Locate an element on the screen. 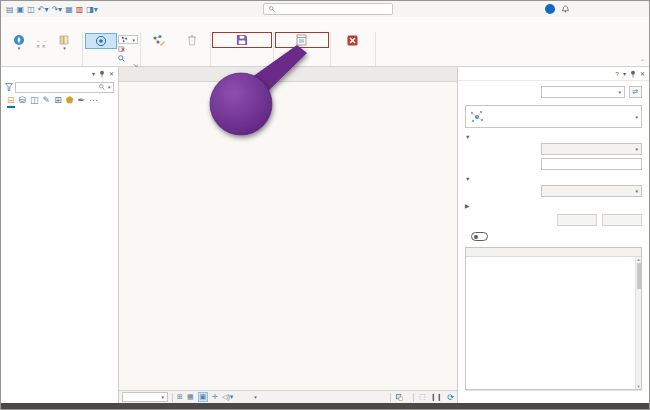  map-coordinates: ▾ is located at coordinates (254, 397).